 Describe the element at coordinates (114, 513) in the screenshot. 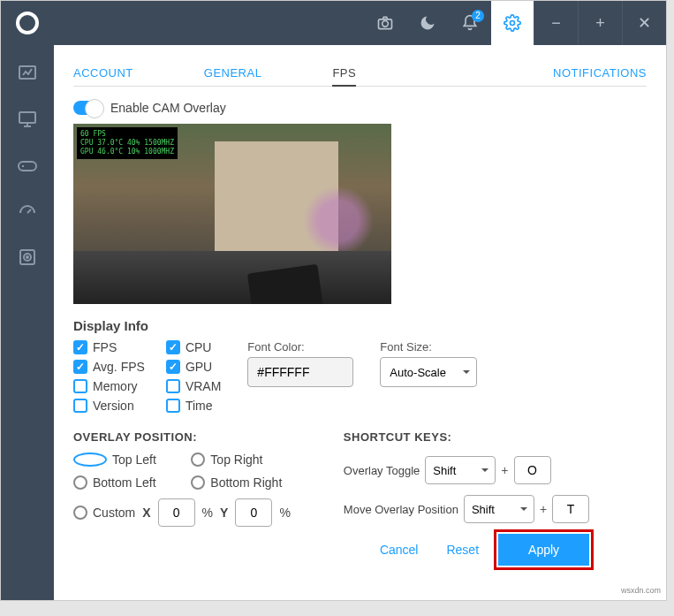

I see `radio-label: Custom` at that location.